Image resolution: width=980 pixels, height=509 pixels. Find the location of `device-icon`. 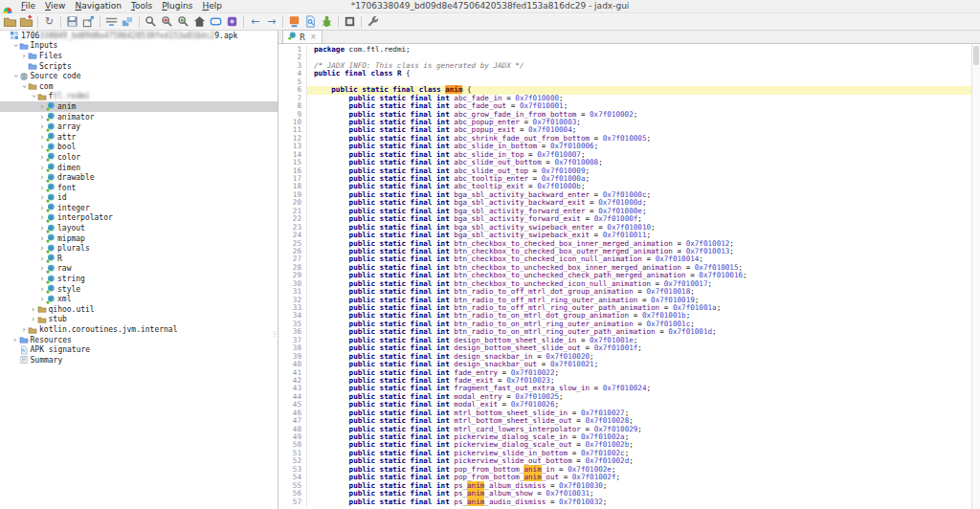

device-icon is located at coordinates (295, 22).